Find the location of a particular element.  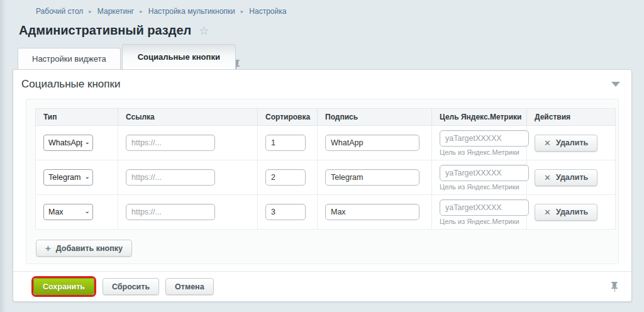

section-title: Социальные кнопки is located at coordinates (70, 84).